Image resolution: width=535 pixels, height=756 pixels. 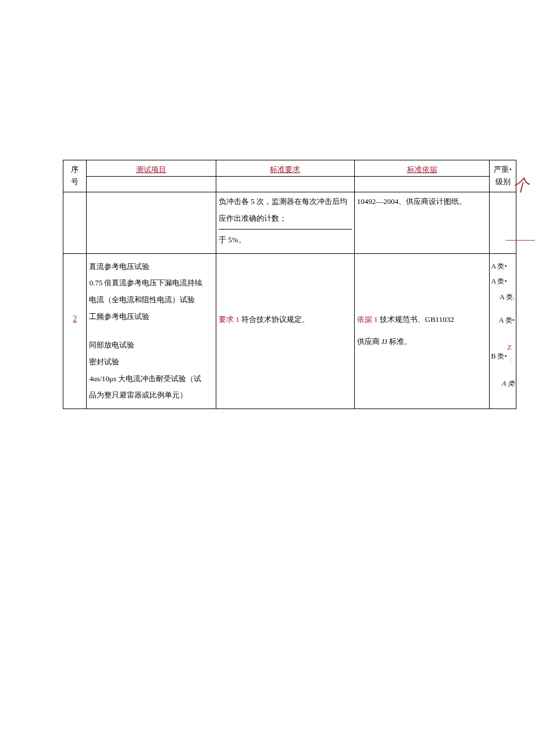 What do you see at coordinates (151, 267) in the screenshot?
I see `item-line: 直流参考电压试验` at bounding box center [151, 267].